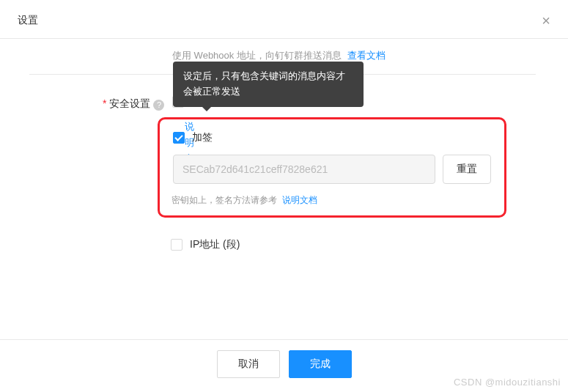 This screenshot has width=568, height=392. What do you see at coordinates (546, 21) in the screenshot?
I see `close-icon: ×` at bounding box center [546, 21].